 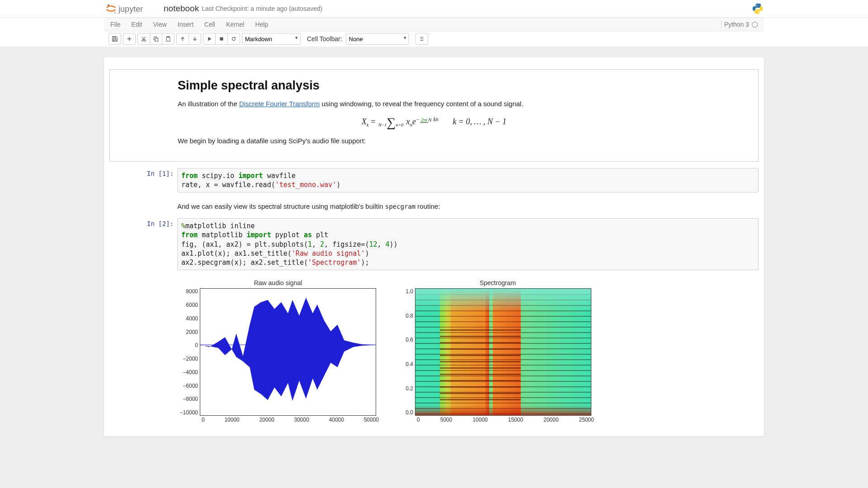 What do you see at coordinates (210, 24) in the screenshot?
I see `menu-cell: Cell` at bounding box center [210, 24].